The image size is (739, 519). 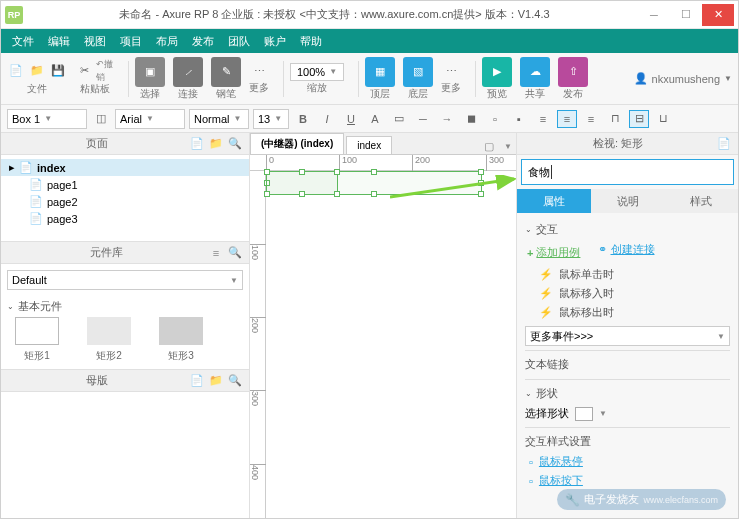 I want to click on event-onclick: ⚡鼠标单击时, so click(x=628, y=274).